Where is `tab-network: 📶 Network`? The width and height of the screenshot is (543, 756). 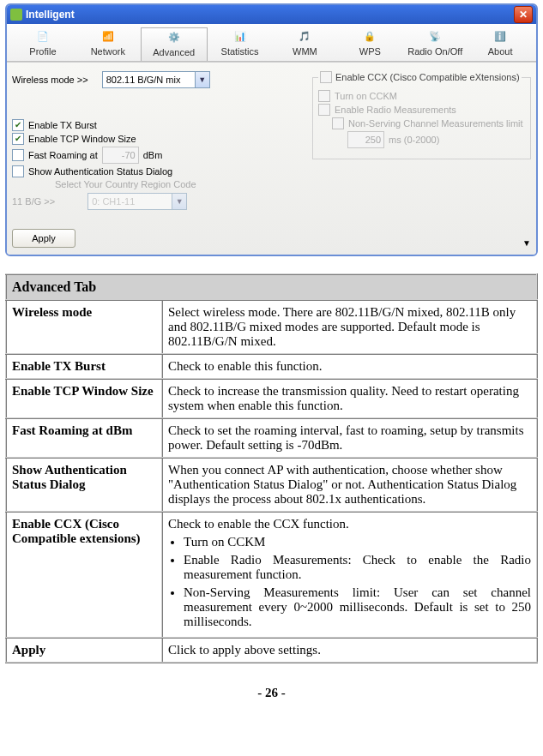
tab-network: 📶 Network is located at coordinates (108, 45).